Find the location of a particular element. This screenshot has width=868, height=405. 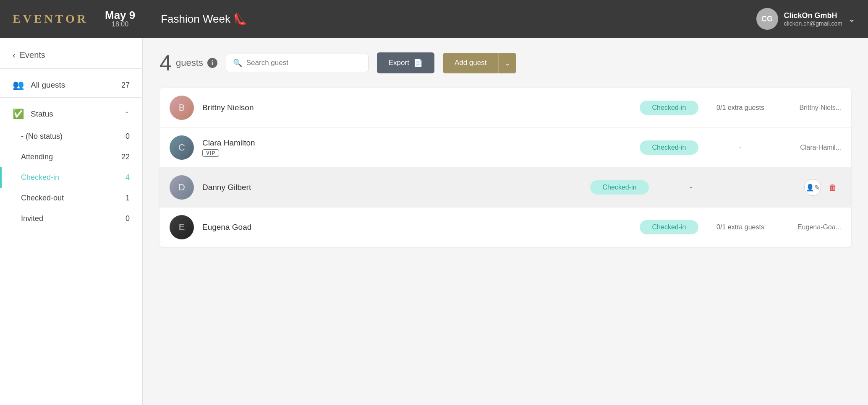

status-chevron-icon: ⌃ is located at coordinates (127, 114).